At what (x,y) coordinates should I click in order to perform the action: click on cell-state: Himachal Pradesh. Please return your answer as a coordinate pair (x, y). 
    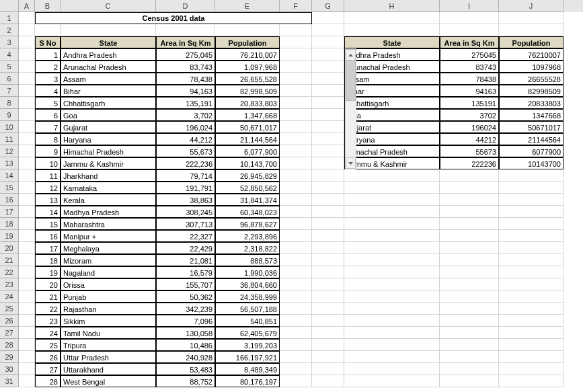
    Looking at the image, I should click on (108, 151).